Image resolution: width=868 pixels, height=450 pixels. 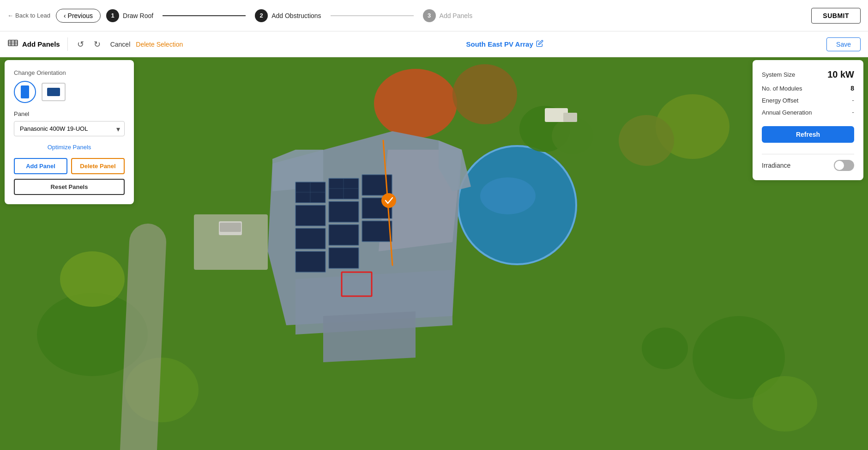 I want to click on panel-action-buttons: Add Panel Delete Panel, so click(x=69, y=166).